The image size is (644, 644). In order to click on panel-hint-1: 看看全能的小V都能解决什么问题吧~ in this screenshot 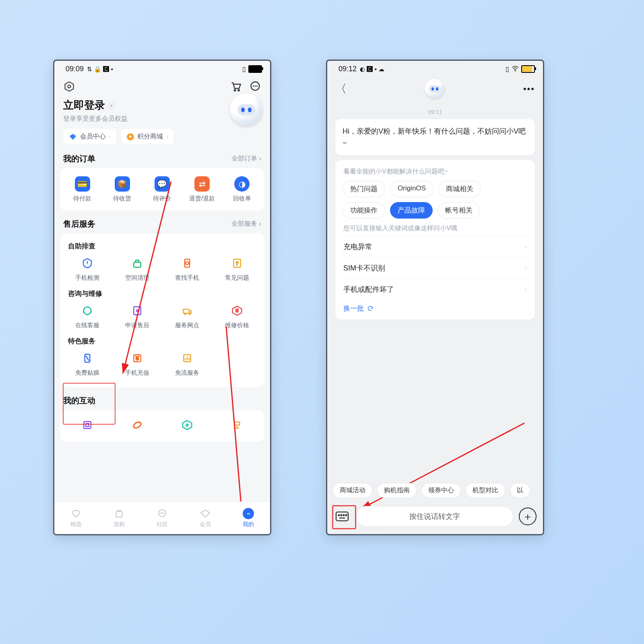, I will do `click(435, 171)`.